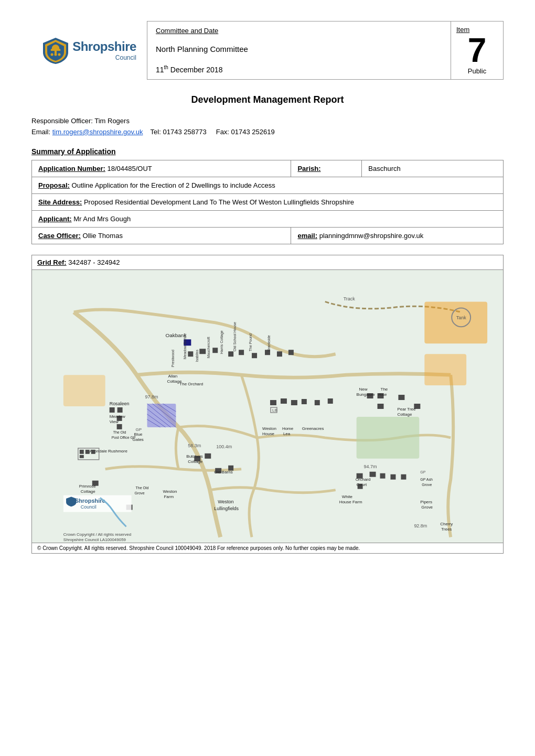 The image size is (535, 756). I want to click on officer-email-link: tim.rogers@shropshire.gov.uk, so click(98, 132).